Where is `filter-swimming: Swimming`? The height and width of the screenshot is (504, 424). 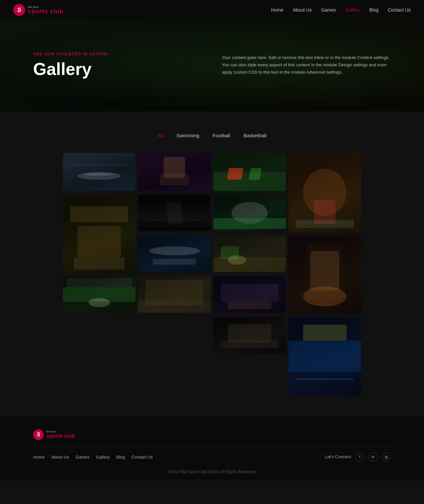
filter-swimming: Swimming is located at coordinates (187, 135).